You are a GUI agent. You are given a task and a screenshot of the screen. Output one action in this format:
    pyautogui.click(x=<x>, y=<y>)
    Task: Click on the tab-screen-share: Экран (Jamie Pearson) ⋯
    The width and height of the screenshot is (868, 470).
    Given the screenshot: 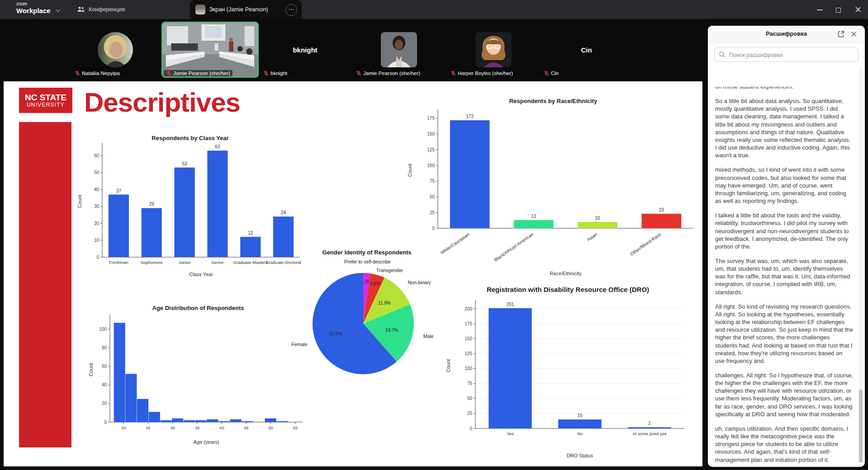 What is the action you would take?
    pyautogui.click(x=246, y=9)
    